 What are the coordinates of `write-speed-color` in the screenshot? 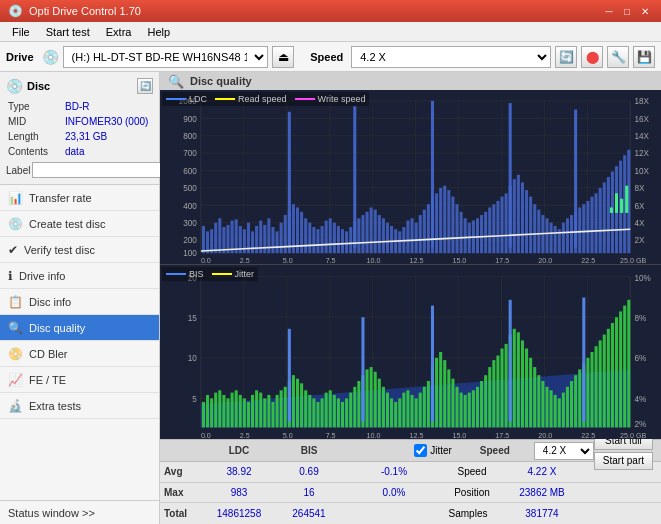 It's located at (305, 99).